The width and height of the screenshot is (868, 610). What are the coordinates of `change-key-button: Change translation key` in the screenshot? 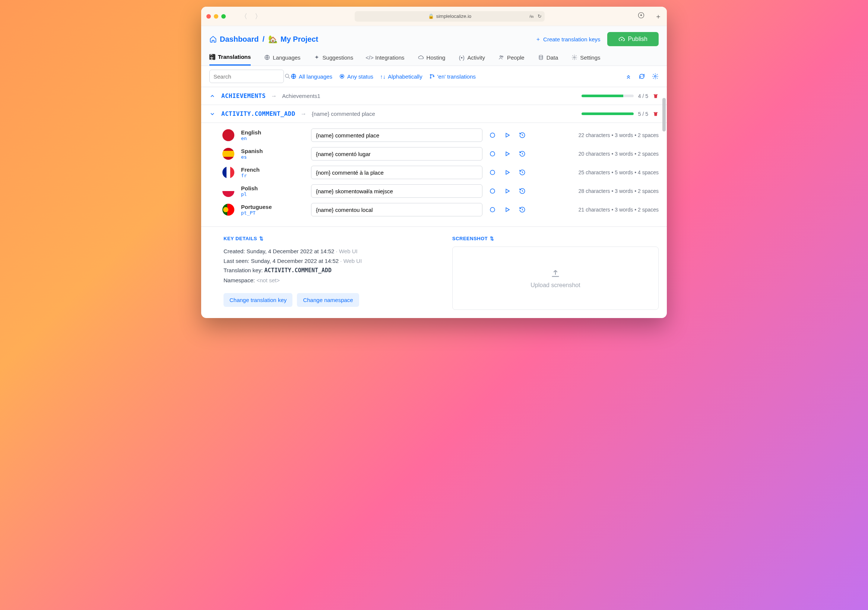 It's located at (258, 300).